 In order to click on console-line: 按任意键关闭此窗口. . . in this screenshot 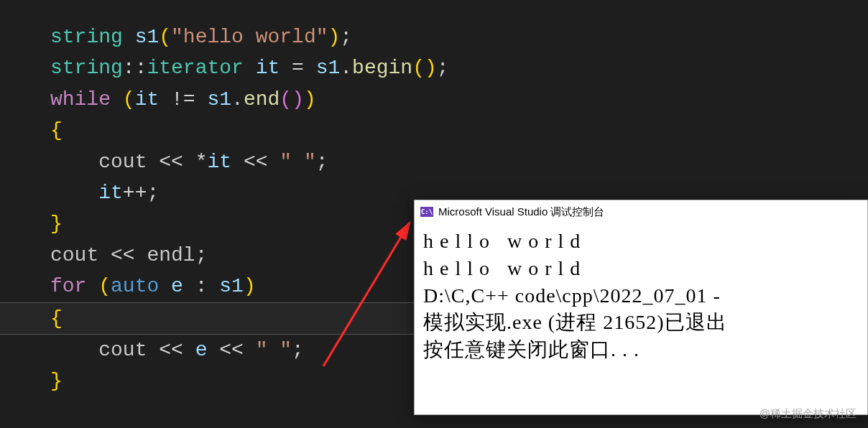, I will do `click(641, 350)`.